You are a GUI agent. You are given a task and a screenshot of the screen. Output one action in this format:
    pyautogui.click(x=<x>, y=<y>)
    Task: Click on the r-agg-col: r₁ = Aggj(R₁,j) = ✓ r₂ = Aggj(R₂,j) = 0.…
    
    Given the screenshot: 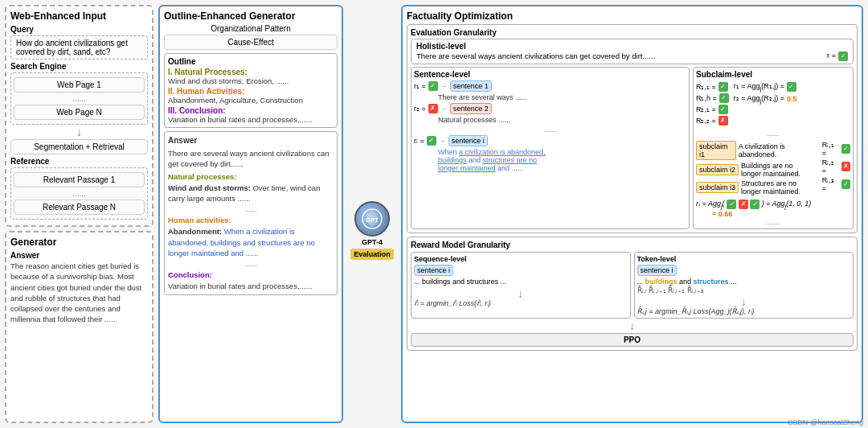 What is the action you would take?
    pyautogui.click(x=765, y=104)
    